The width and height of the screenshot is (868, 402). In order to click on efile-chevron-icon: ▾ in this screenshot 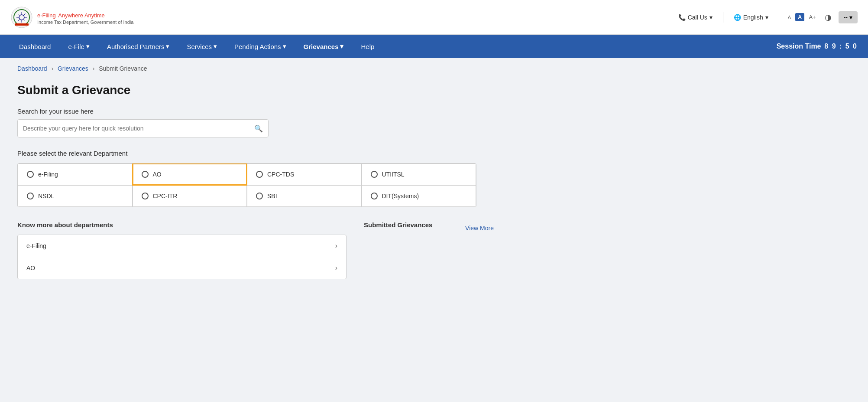, I will do `click(88, 46)`.